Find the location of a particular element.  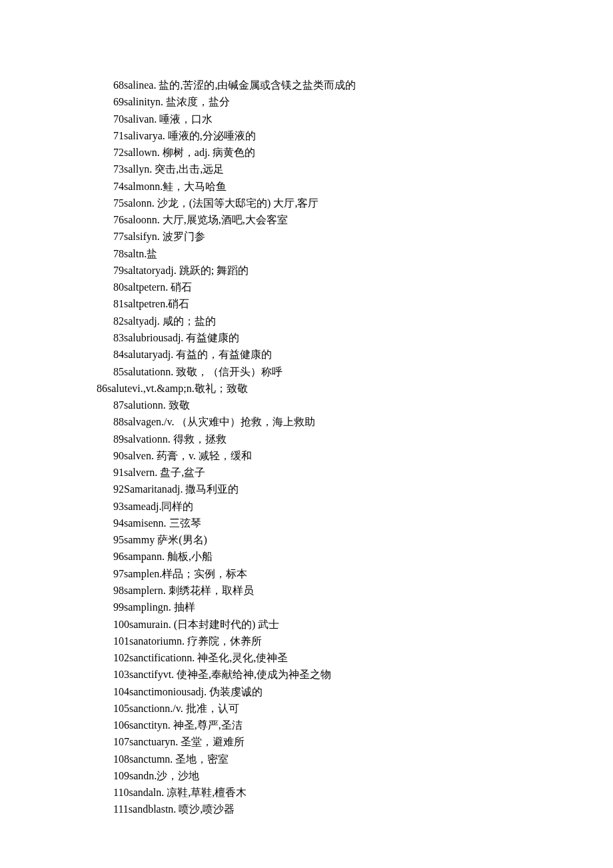

entry-number: 84 is located at coordinates (119, 355).